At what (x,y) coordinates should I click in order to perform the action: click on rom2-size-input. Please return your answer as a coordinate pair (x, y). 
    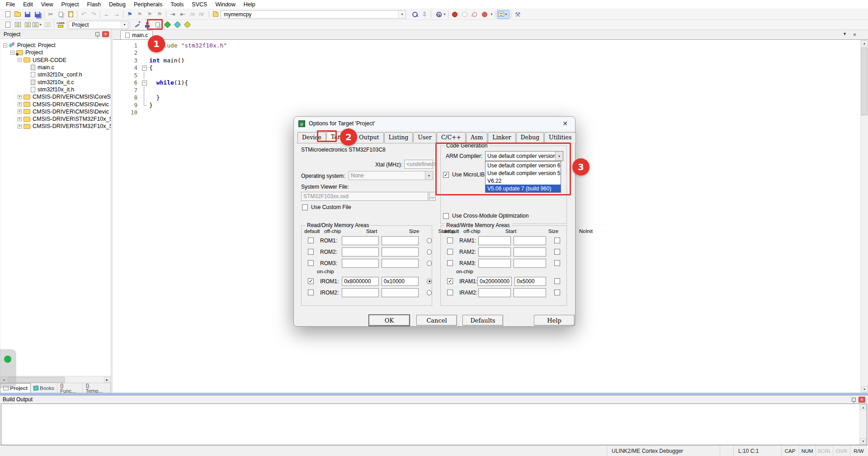
    Looking at the image, I should click on (400, 252).